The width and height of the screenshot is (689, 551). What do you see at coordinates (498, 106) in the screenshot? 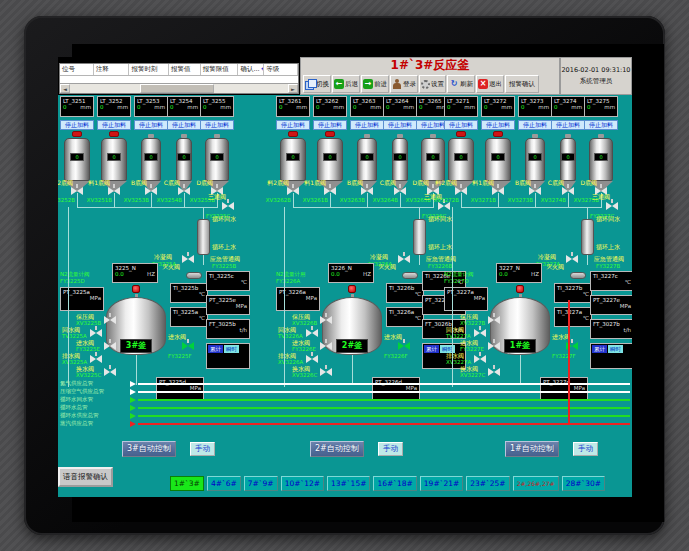
I see `level-transmitter-box: LT_32720mm` at bounding box center [498, 106].